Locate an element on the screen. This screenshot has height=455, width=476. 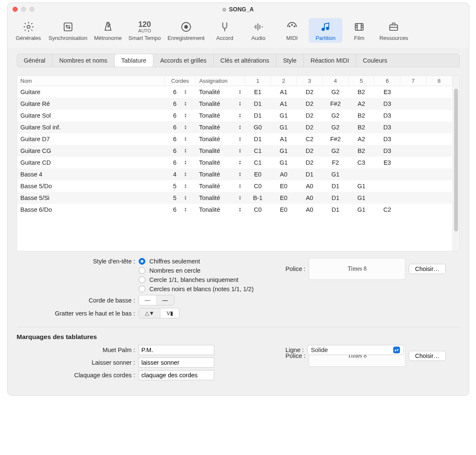
cell-value: B2 is located at coordinates (361, 151).